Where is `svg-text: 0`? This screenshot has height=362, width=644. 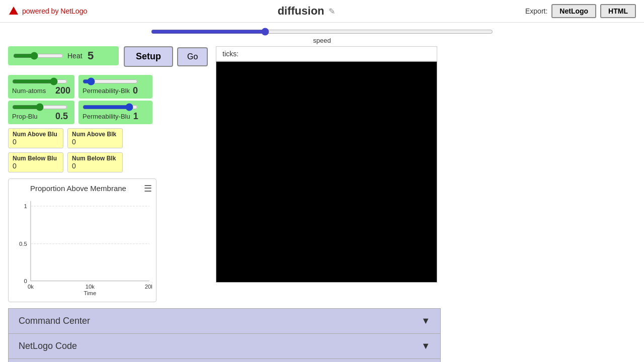
svg-text: 0 is located at coordinates (25, 281).